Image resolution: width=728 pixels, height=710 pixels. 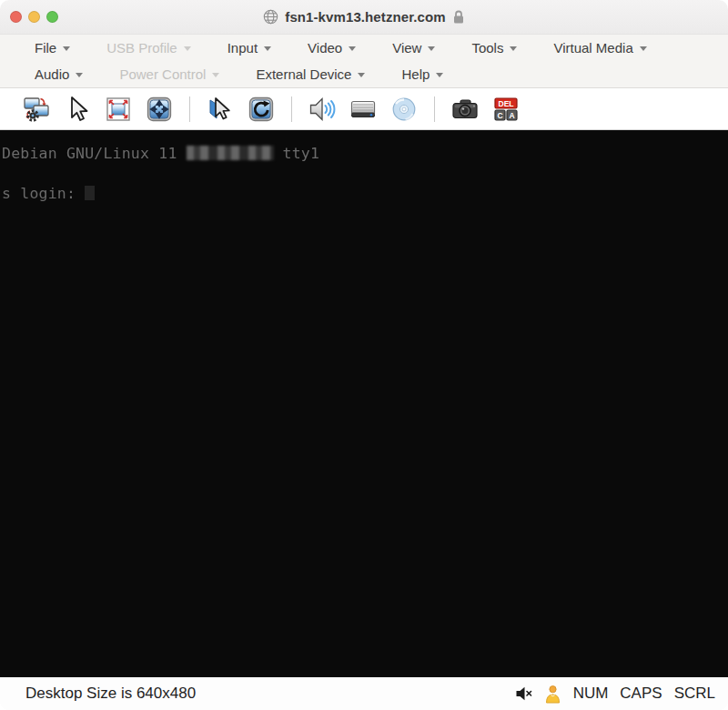 I want to click on menu-video: Video, so click(x=331, y=47).